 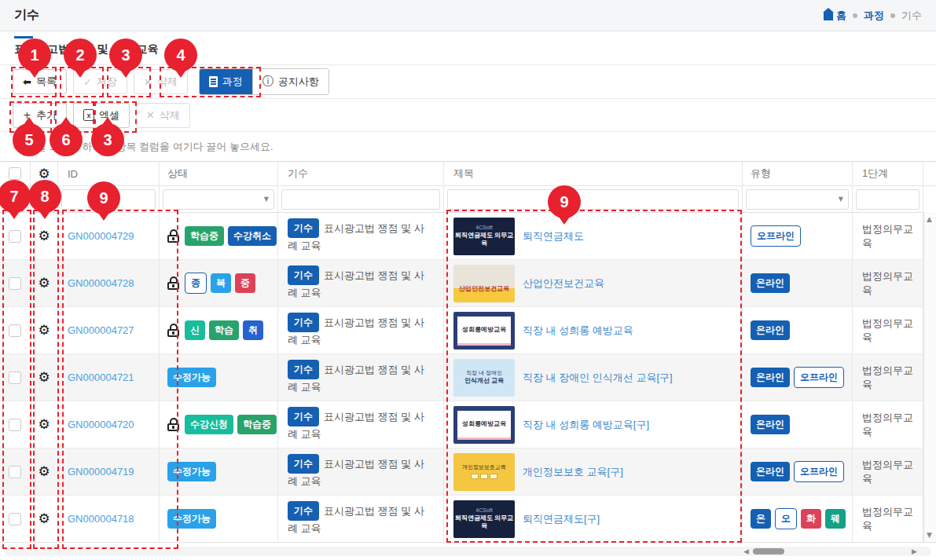 What do you see at coordinates (214, 82) in the screenshot?
I see `document-icon` at bounding box center [214, 82].